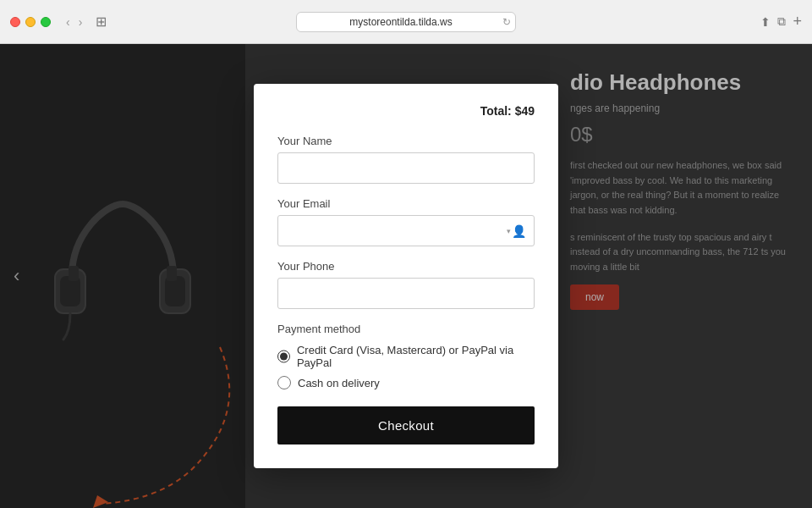  I want to click on new-tab-button: +, so click(797, 22).